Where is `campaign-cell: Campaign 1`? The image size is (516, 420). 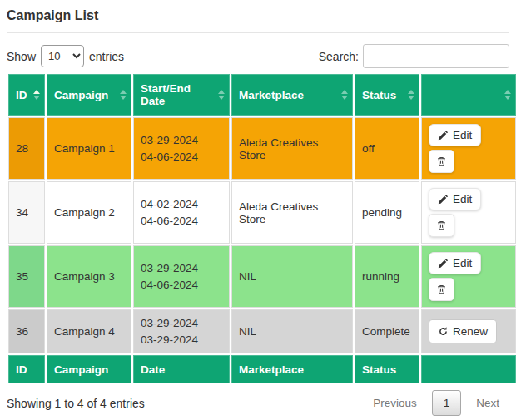
campaign-cell: Campaign 1 is located at coordinates (89, 148).